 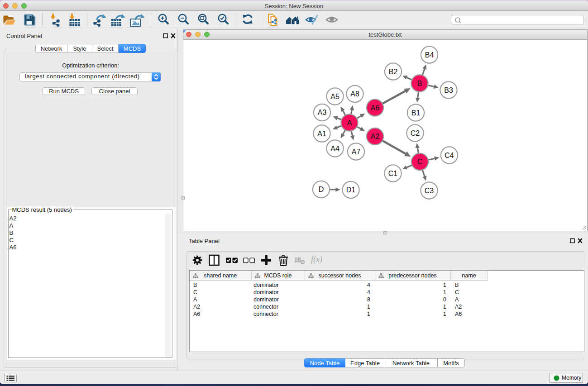 What do you see at coordinates (355, 94) in the screenshot?
I see `svg-text: A8` at bounding box center [355, 94].